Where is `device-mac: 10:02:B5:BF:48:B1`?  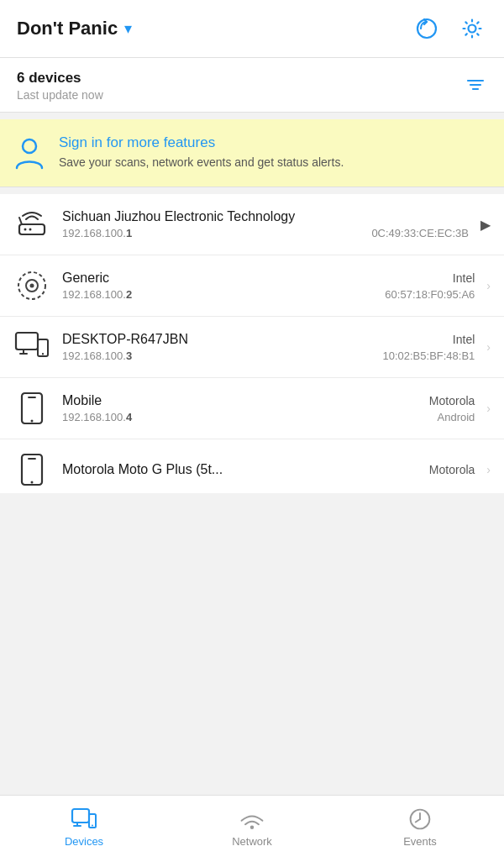 device-mac: 10:02:B5:BF:48:B1 is located at coordinates (428, 356).